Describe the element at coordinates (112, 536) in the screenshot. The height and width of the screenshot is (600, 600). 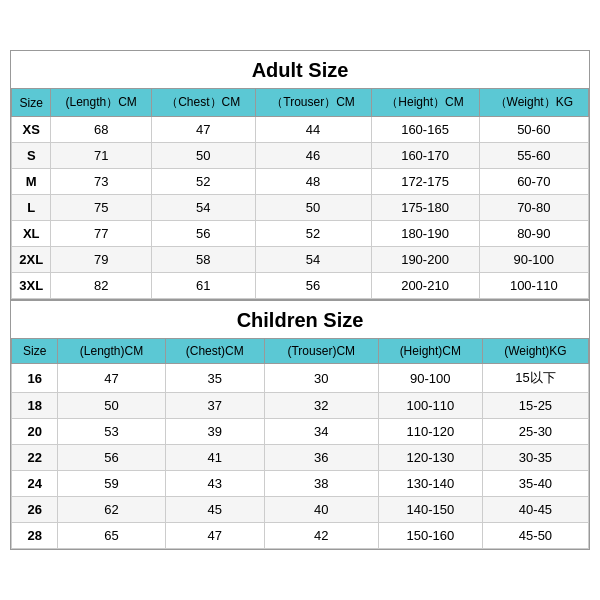
I see `table-cell: 65` at that location.